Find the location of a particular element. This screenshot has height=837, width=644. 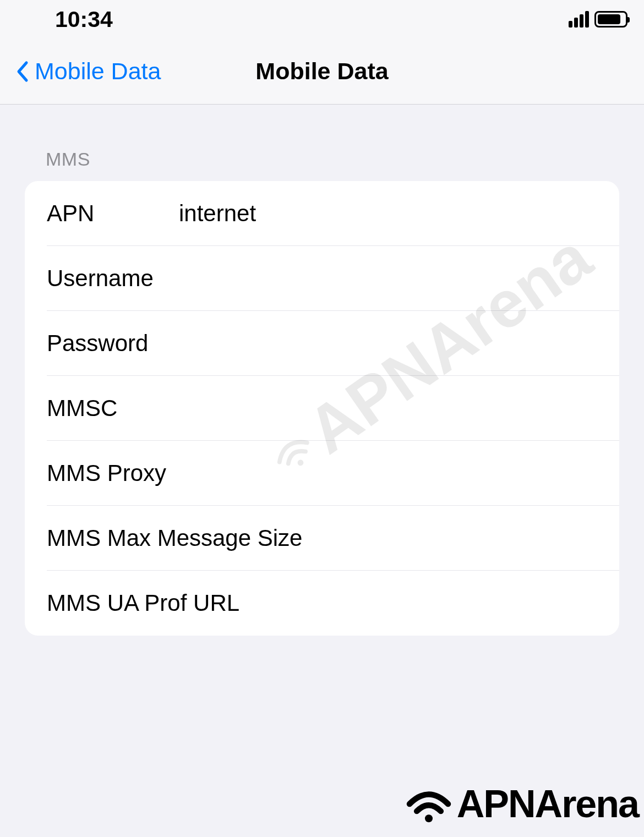

footer-brand: APNArena is located at coordinates (521, 804).